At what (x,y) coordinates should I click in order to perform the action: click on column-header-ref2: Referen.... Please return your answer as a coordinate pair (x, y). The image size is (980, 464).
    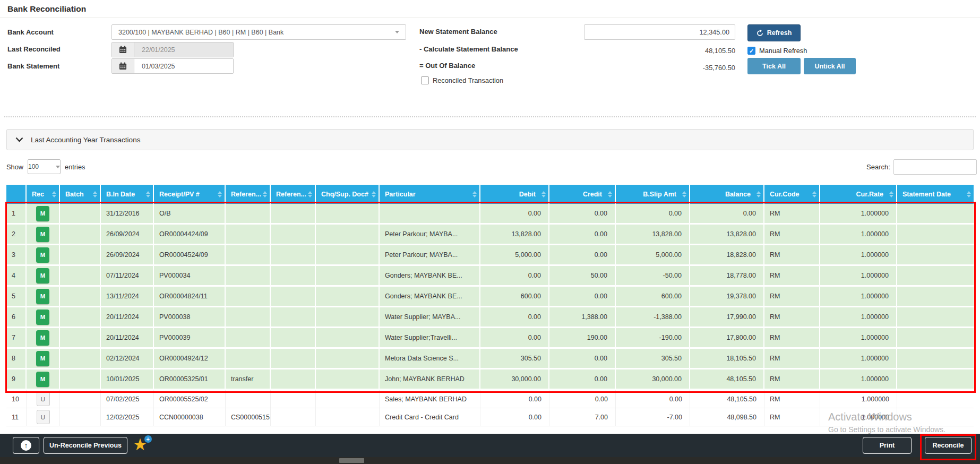
    Looking at the image, I should click on (293, 194).